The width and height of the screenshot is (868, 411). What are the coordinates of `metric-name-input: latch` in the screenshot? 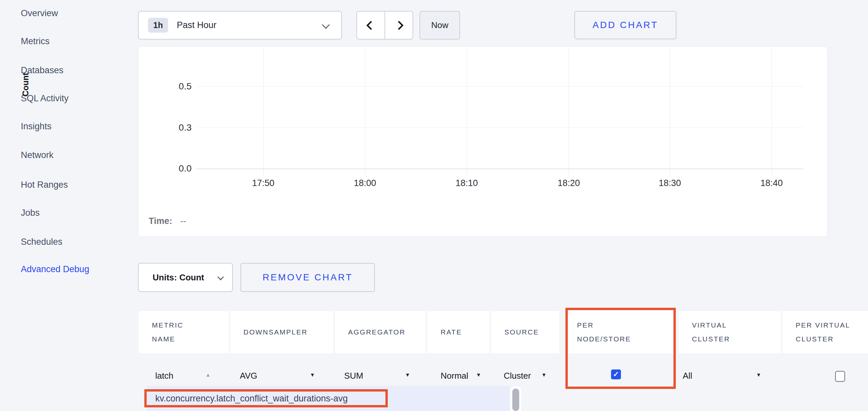 It's located at (164, 376).